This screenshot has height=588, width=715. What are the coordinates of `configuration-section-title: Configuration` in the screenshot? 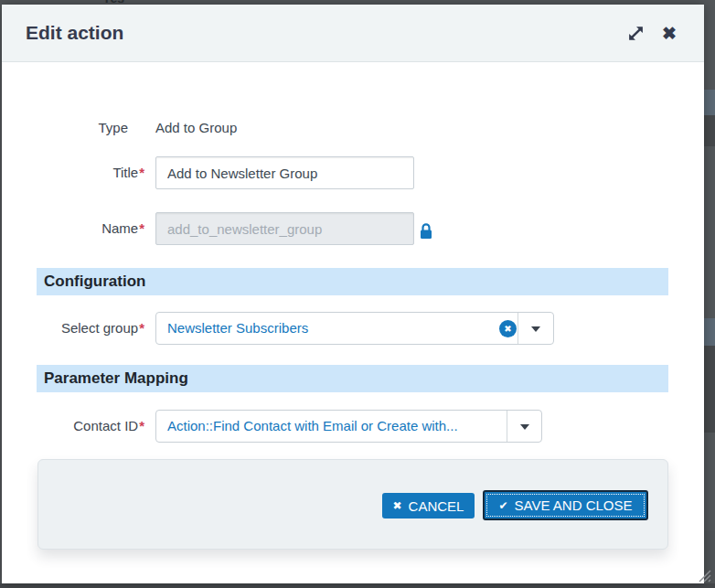 It's located at (353, 282).